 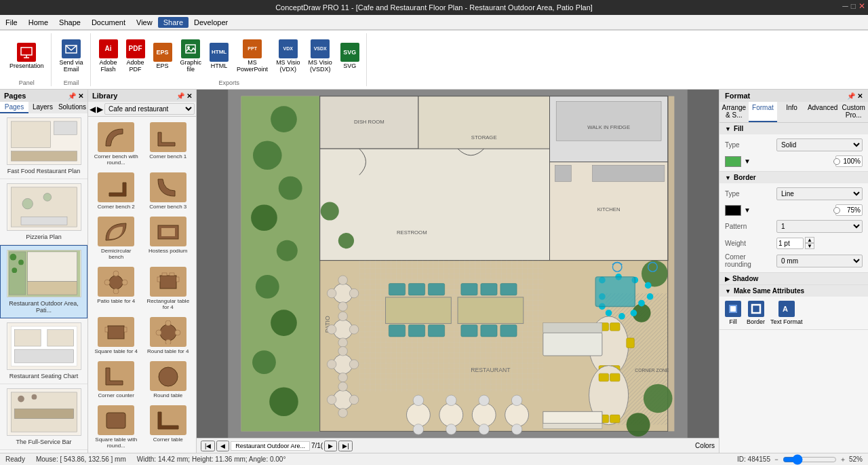 What do you see at coordinates (793, 278) in the screenshot?
I see `shadow-section-header: ▶ Shadow` at bounding box center [793, 278].